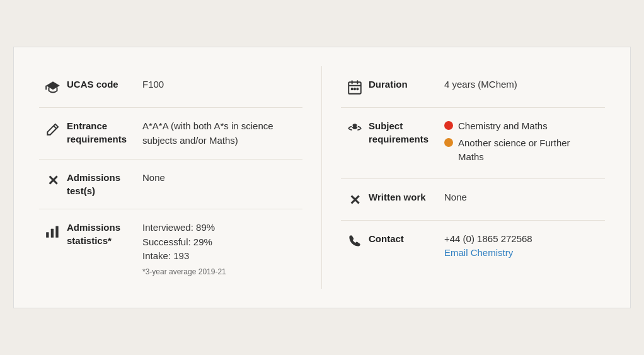  I want to click on duration-row: Duration 4 years (MChem), so click(473, 87).